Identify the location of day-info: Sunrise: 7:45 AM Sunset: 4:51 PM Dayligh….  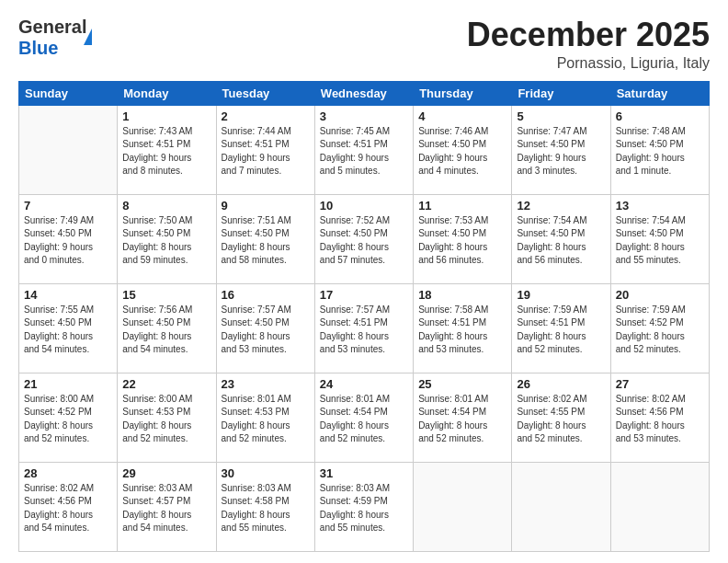
(364, 152).